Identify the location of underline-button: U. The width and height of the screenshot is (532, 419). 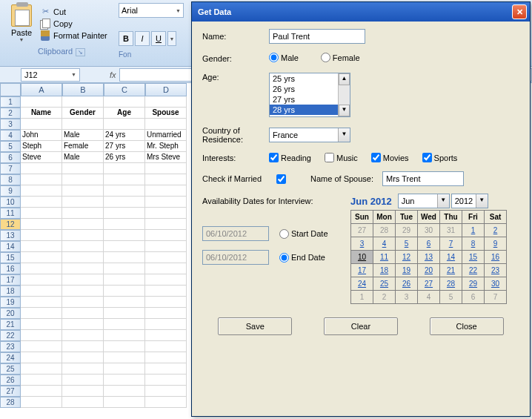
(159, 39).